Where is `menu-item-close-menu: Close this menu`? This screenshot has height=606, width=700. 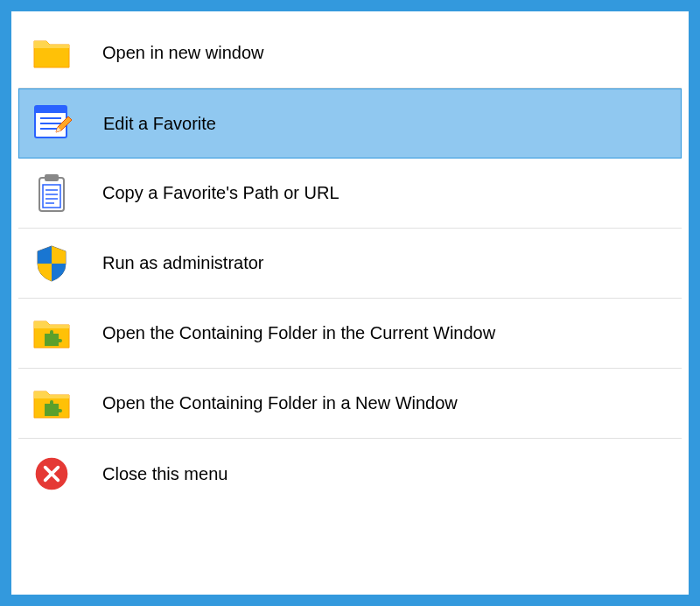 menu-item-close-menu: Close this menu is located at coordinates (350, 474).